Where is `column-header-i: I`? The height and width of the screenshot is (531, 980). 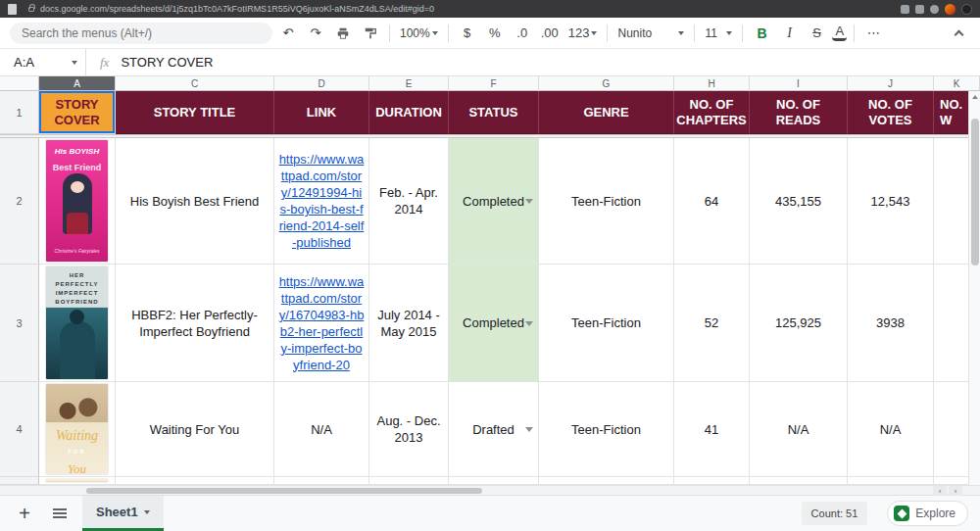 column-header-i: I is located at coordinates (799, 84).